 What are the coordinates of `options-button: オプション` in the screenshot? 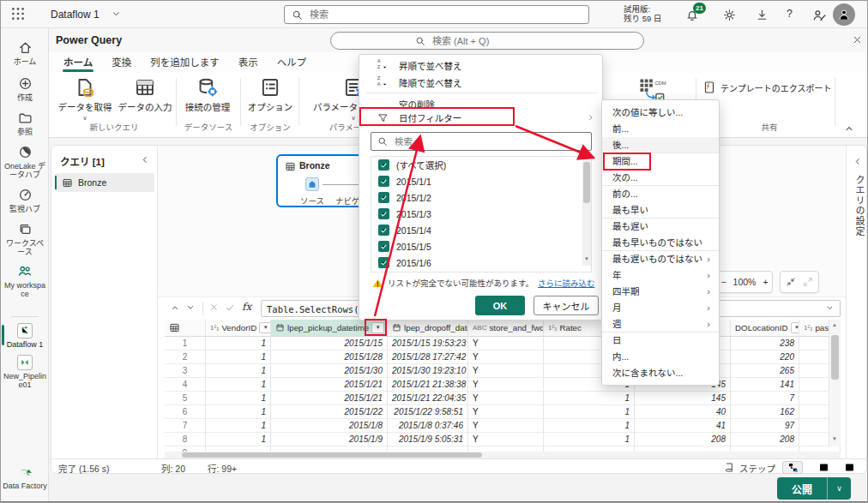 It's located at (270, 94).